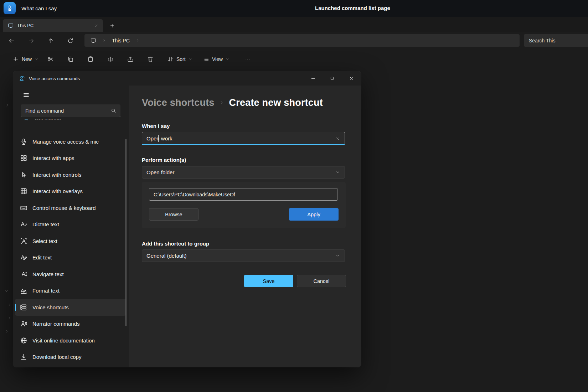  What do you see at coordinates (110, 59) in the screenshot?
I see `rename-icon` at bounding box center [110, 59].